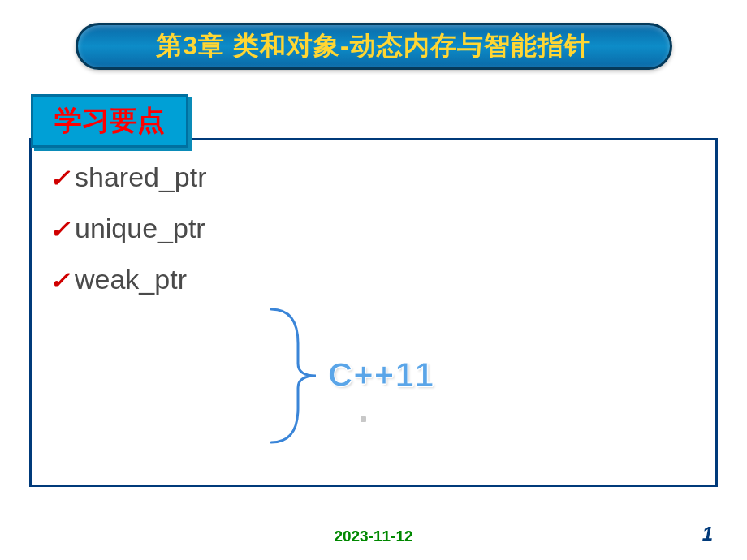 This screenshot has height=560, width=747. I want to click on list-item: ✓ weak_ptr, so click(374, 279).